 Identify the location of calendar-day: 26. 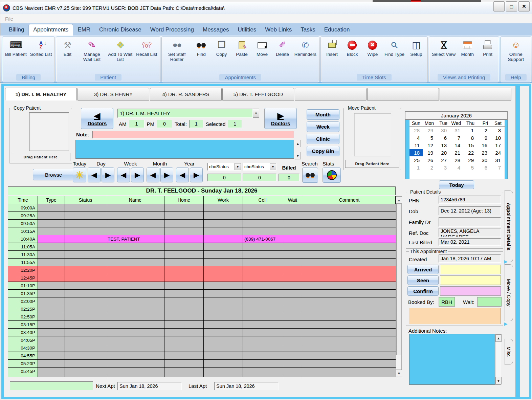
(430, 160).